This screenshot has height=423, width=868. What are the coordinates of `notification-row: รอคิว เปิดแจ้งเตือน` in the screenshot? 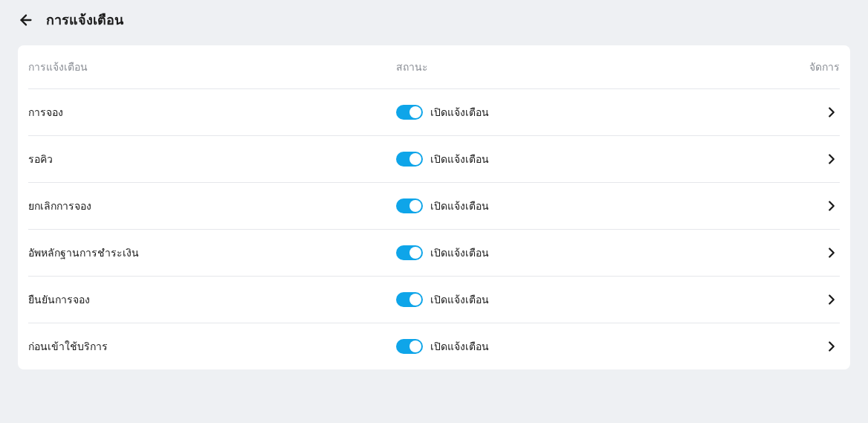 It's located at (434, 159).